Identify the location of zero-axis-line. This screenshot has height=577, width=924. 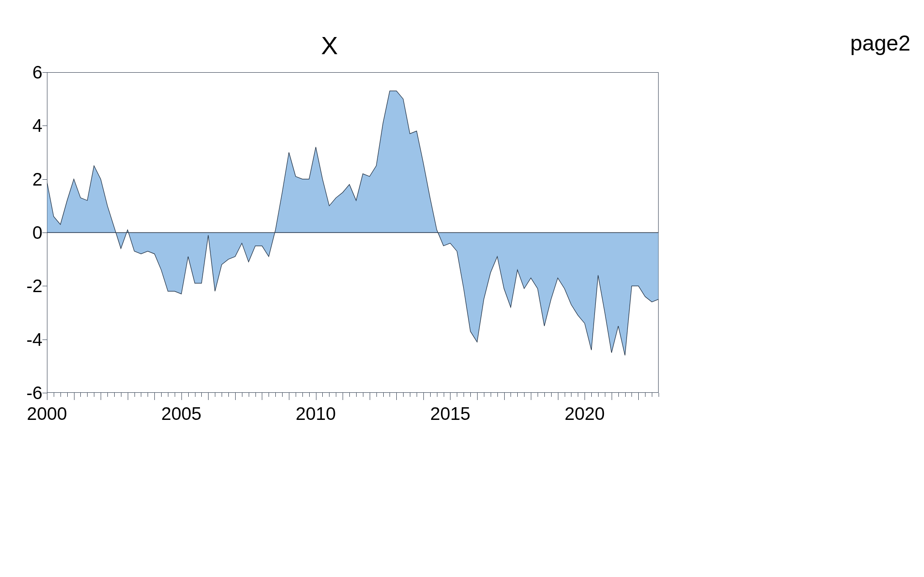
(353, 233).